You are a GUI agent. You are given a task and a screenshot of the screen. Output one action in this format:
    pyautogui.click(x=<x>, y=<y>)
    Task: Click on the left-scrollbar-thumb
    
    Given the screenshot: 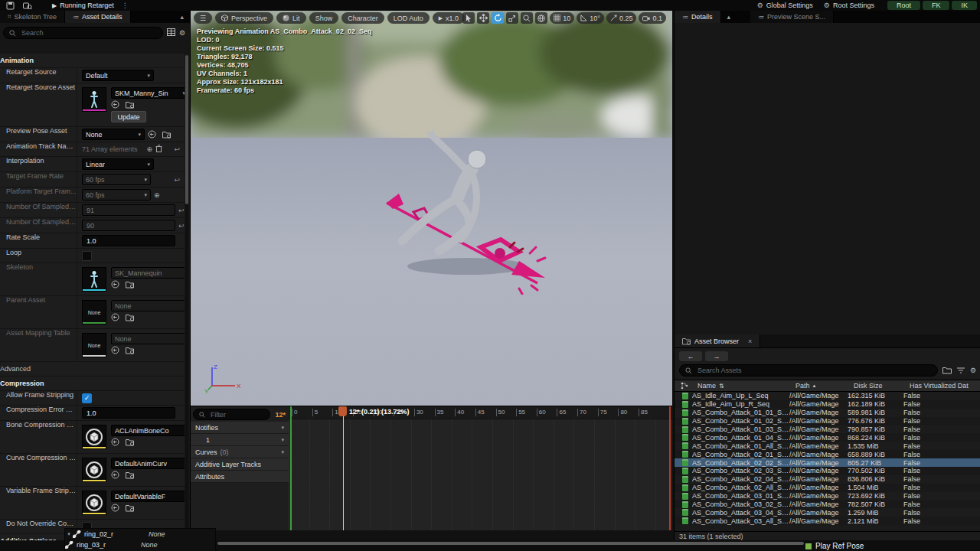 What is the action you would take?
    pyautogui.click(x=187, y=130)
    